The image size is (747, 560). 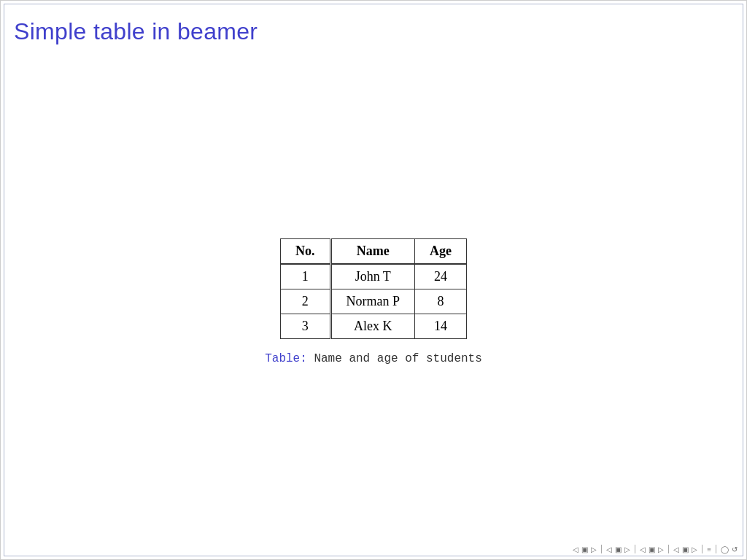 What do you see at coordinates (374, 252) in the screenshot?
I see `table-header-row: No. Name Age` at bounding box center [374, 252].